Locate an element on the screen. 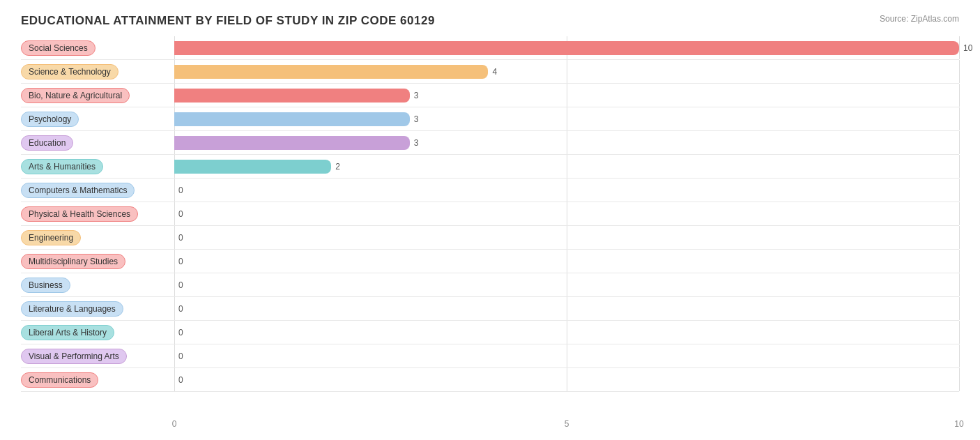 This screenshot has width=980, height=440. bar-label-wrap: Physical & Health Sciences is located at coordinates (98, 214).